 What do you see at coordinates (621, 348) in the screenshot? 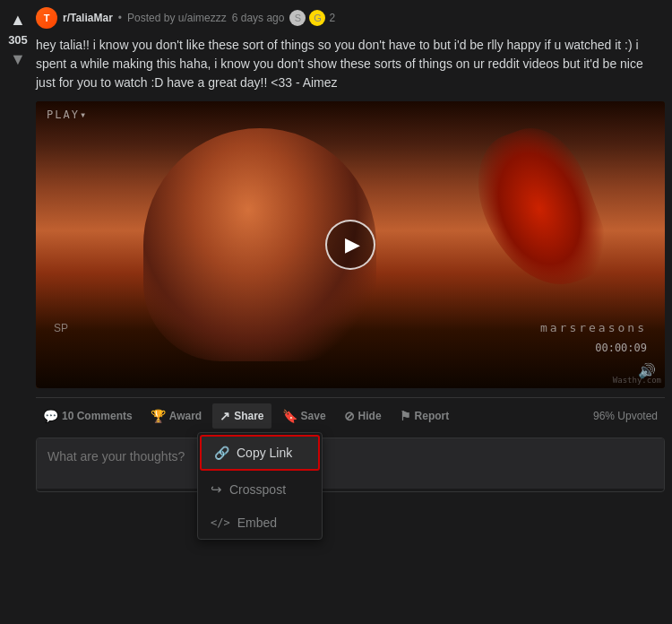
I see `video-time: 00:00:09` at bounding box center [621, 348].